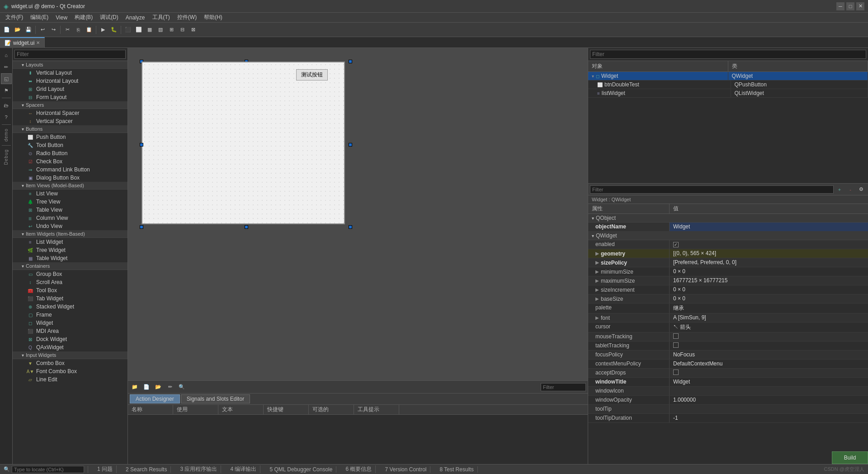 Image resolution: width=868 pixels, height=474 pixels. What do you see at coordinates (70, 210) in the screenshot?
I see `item-table-view: ⊞ Table View` at bounding box center [70, 210].